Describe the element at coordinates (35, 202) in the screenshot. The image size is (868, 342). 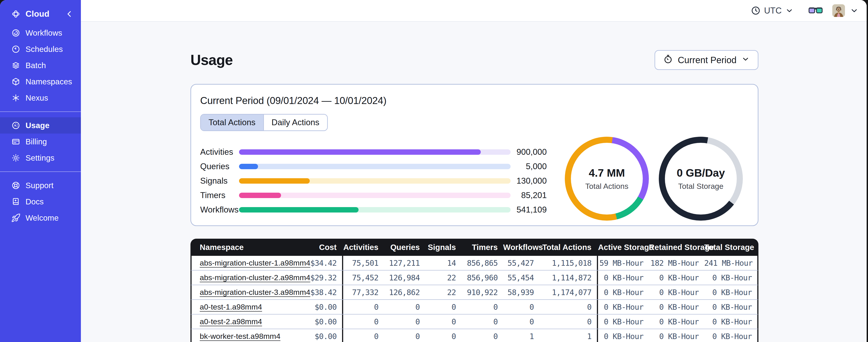
I see `sidebar-item-label: Docs` at that location.